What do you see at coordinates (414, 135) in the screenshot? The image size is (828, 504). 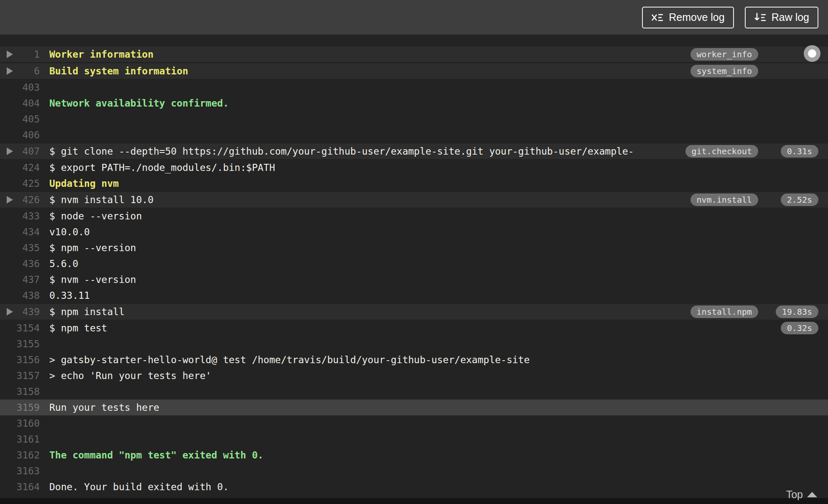 I see `log-row: 406` at bounding box center [414, 135].